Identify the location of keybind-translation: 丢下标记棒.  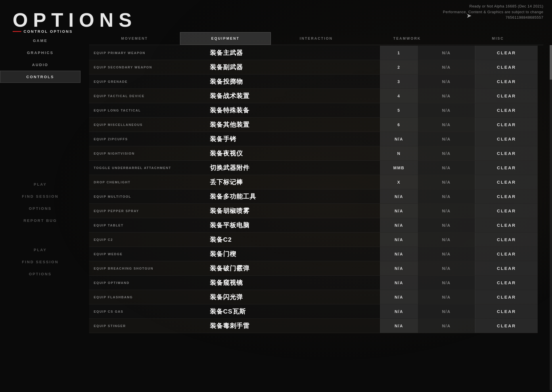
(295, 182).